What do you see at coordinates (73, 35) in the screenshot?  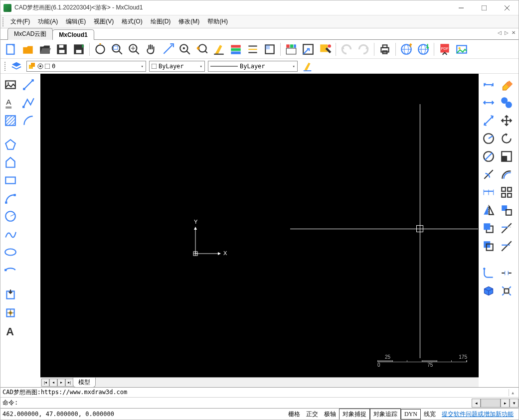 I see `doc-tab-2: MxCloud1` at bounding box center [73, 35].